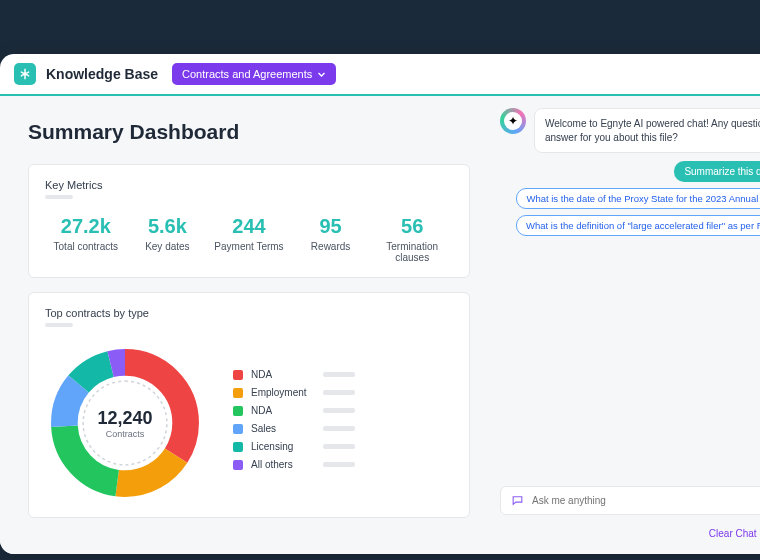 This screenshot has height=560, width=760. Describe the element at coordinates (331, 226) in the screenshot. I see `metric-value: 95` at that location.